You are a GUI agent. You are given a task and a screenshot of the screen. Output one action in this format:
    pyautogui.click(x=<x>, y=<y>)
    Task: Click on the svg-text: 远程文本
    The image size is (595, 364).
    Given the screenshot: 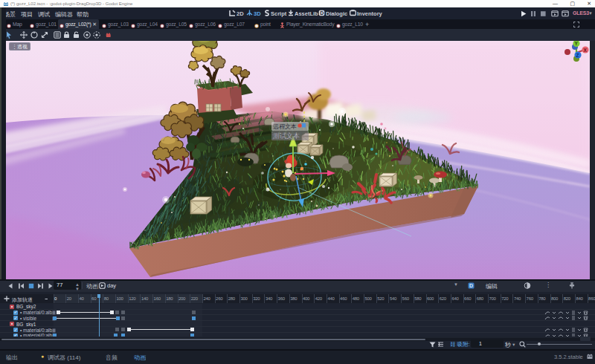 What is the action you would take?
    pyautogui.click(x=285, y=126)
    